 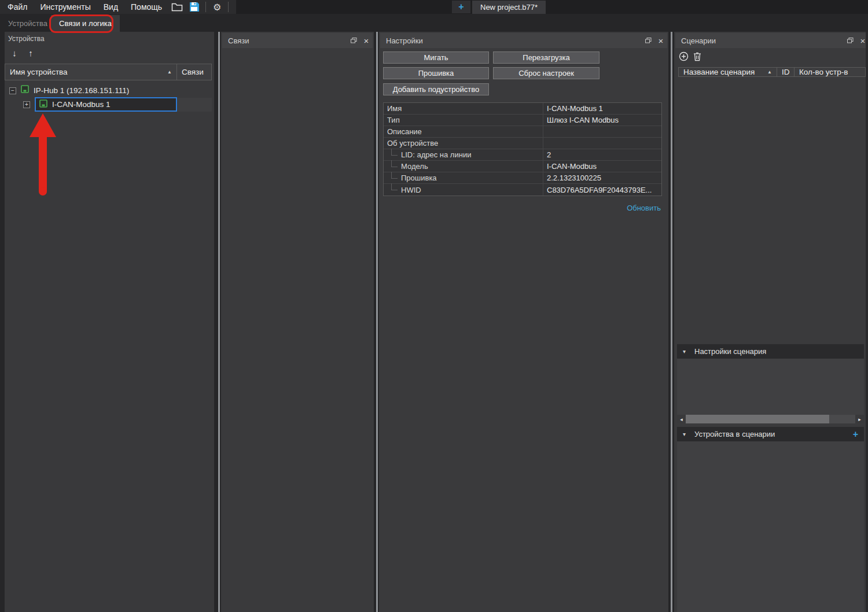 What do you see at coordinates (546, 73) in the screenshot?
I see `reset-settings-button: Сброс настроек` at bounding box center [546, 73].